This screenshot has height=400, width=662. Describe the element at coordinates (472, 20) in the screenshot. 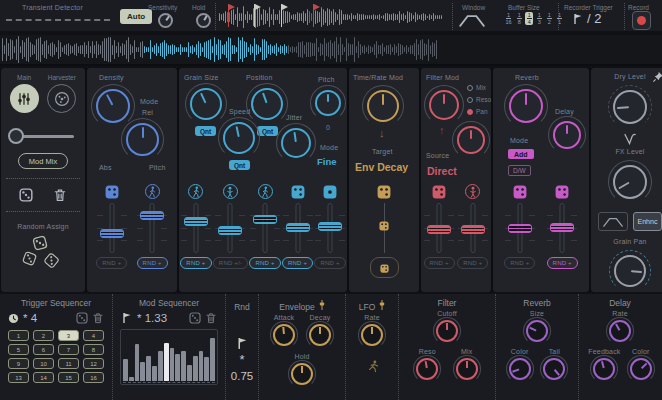

I see `window-shape-icon` at that location.